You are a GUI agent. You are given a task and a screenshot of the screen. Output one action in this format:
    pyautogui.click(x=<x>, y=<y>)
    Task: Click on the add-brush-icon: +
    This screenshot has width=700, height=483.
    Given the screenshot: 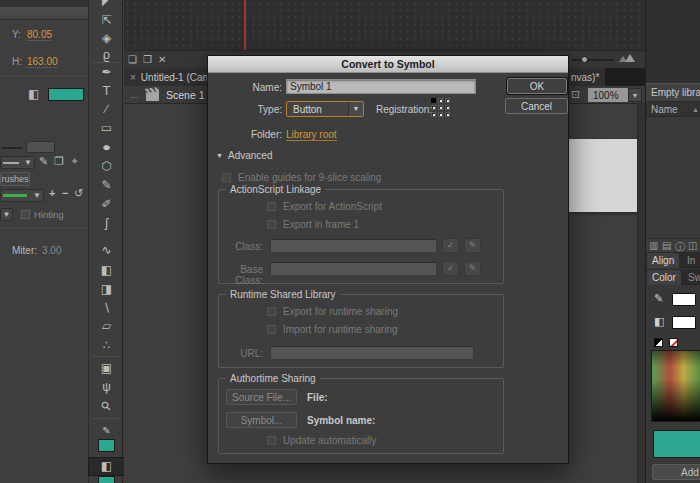 What is the action you would take?
    pyautogui.click(x=52, y=193)
    